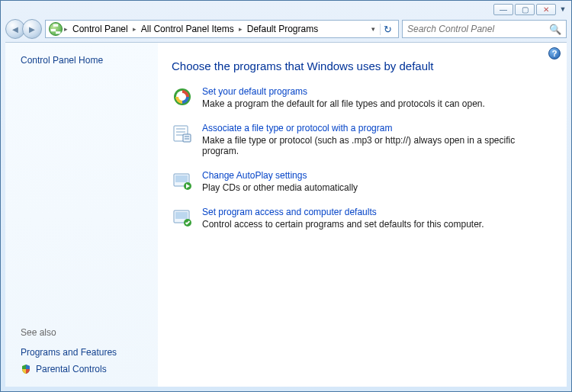 The width and height of the screenshot is (572, 392). What do you see at coordinates (286, 8) in the screenshot?
I see `titlebar: — ▢ ✕ ▼` at bounding box center [286, 8].